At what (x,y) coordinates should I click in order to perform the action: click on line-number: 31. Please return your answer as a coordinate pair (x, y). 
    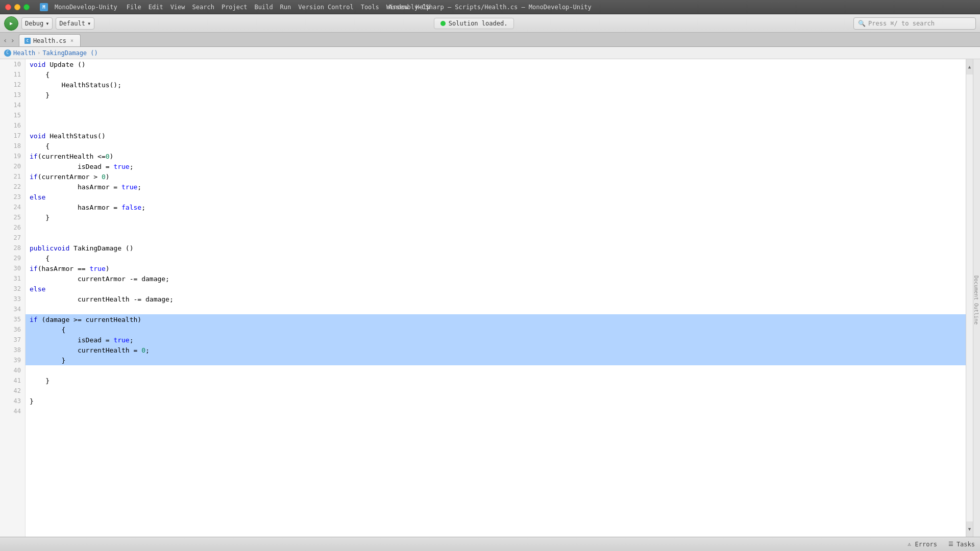
    Looking at the image, I should click on (12, 279).